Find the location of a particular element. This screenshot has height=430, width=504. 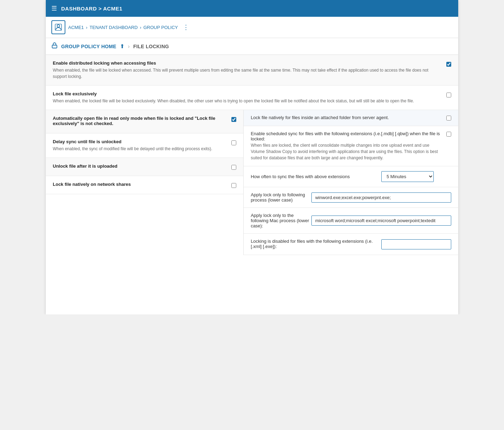

right-setting-scheduled-sync-desc: When files are locked, the client will c… is located at coordinates (346, 152).